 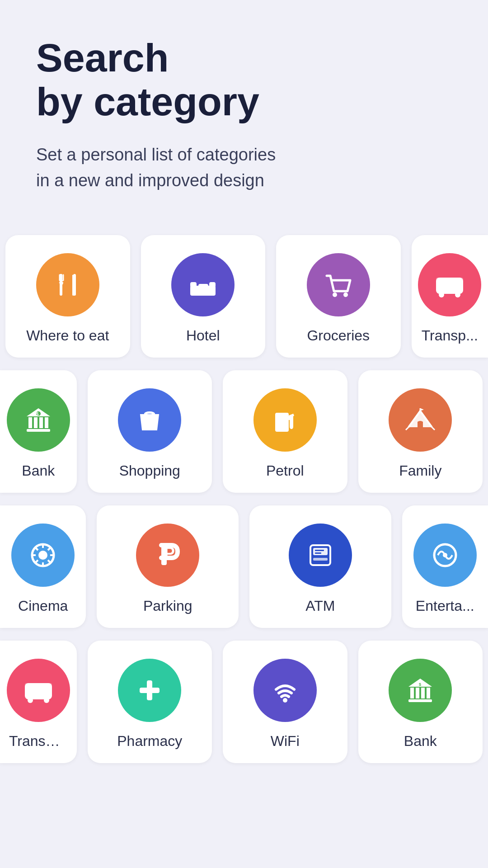 I want to click on bank-label: Bank, so click(x=38, y=471).